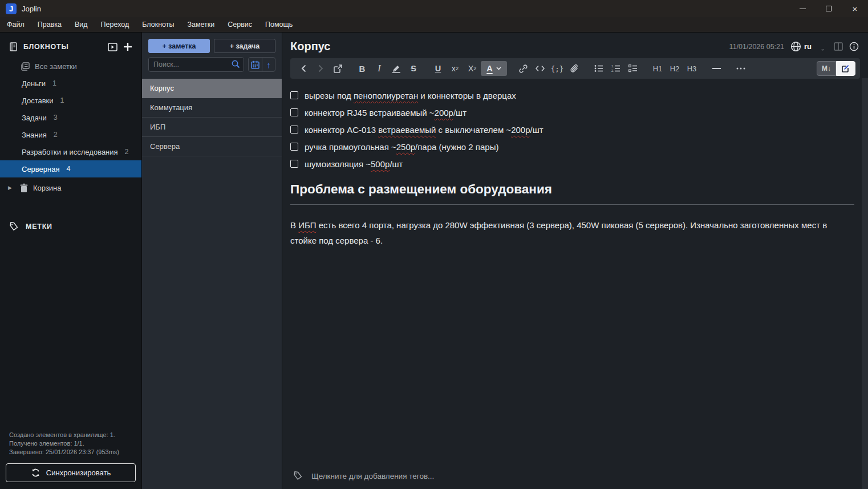  I want to click on search-input, so click(196, 64).